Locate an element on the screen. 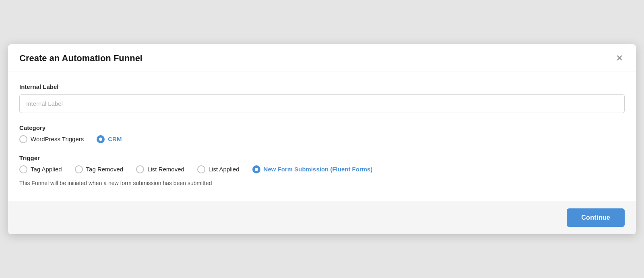 The height and width of the screenshot is (278, 644). trigger-radio-new-form-submission is located at coordinates (256, 169).